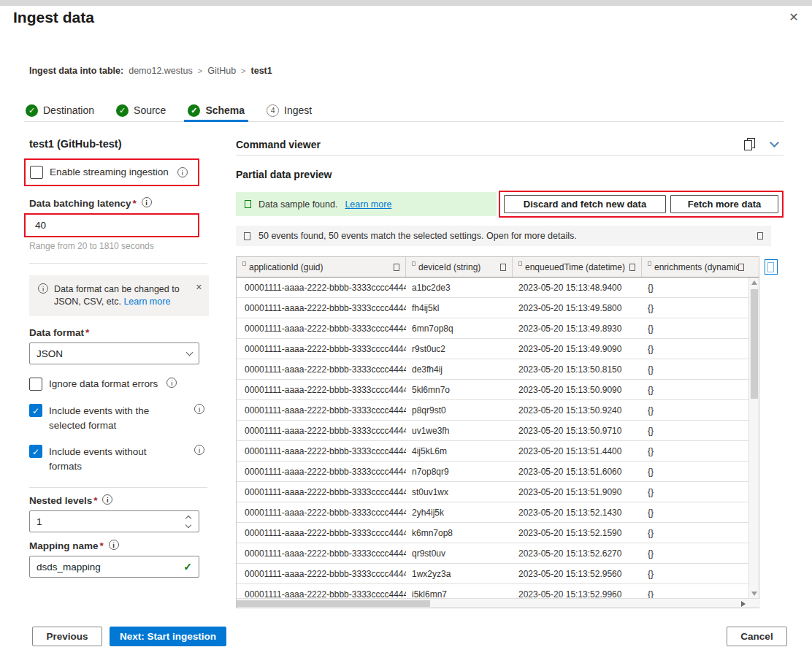 This screenshot has height=666, width=812. I want to click on table-row: 00001111-aaaa-2222-bbbb-3333cccc44445kl6…, so click(494, 390).